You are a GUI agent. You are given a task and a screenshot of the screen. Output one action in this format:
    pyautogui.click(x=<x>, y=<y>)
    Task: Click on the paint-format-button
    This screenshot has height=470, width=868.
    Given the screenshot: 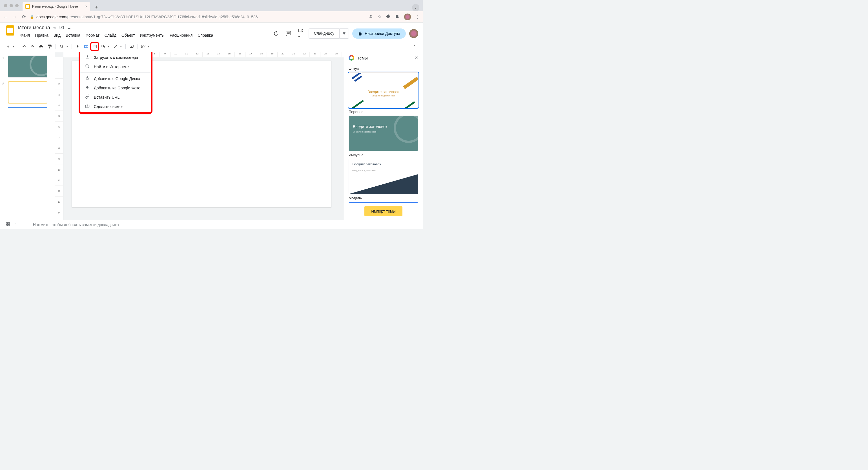 What is the action you would take?
    pyautogui.click(x=50, y=47)
    